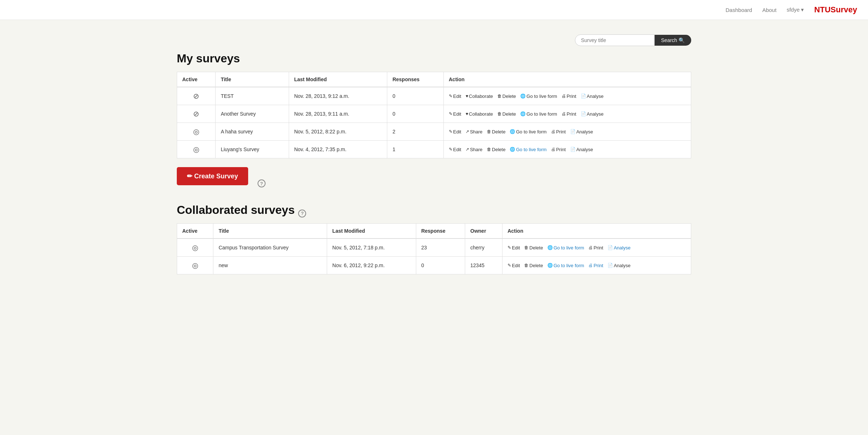  I want to click on table-row: ⊘Another SurveyNov. 28, 2013, 9:11 a.m.0…, so click(434, 114).